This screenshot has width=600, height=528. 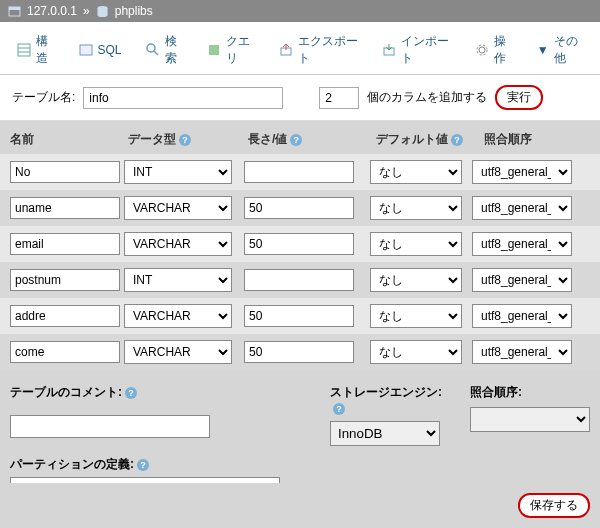 What do you see at coordinates (86, 11) in the screenshot?
I see `breadcrumb-sep: »` at bounding box center [86, 11].